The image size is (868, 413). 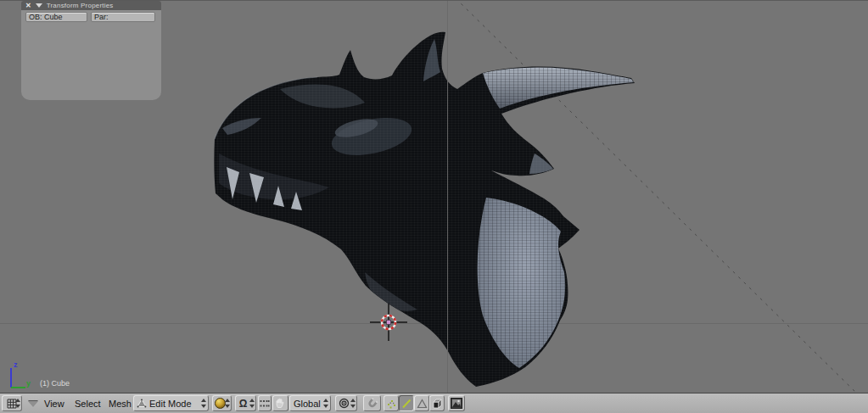 I want to click on mode-dropdown: Edit Mode, so click(x=171, y=404).